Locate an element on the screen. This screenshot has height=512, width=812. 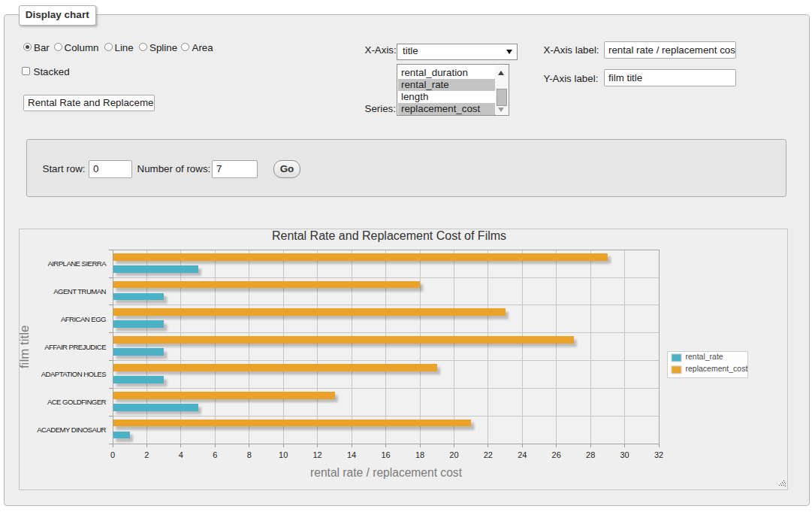
svg-text:Rental Rate and Replacement Co: Rental Rate and Replacement Cost of Film… is located at coordinates (388, 236).